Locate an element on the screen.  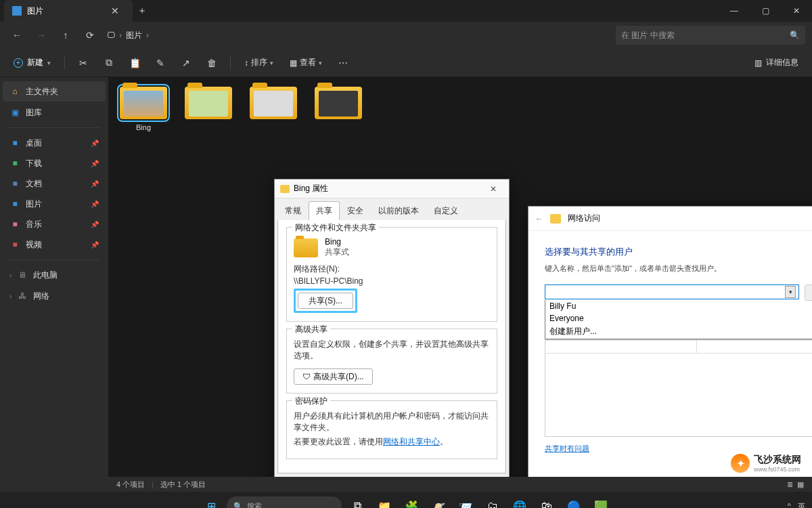
up-button: ↑ is located at coordinates (66, 35).